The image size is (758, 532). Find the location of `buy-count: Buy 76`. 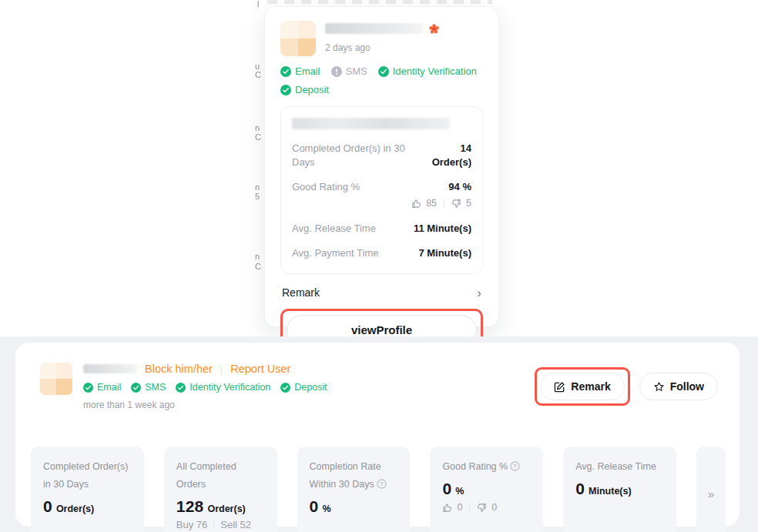

buy-count: Buy 76 is located at coordinates (192, 525).